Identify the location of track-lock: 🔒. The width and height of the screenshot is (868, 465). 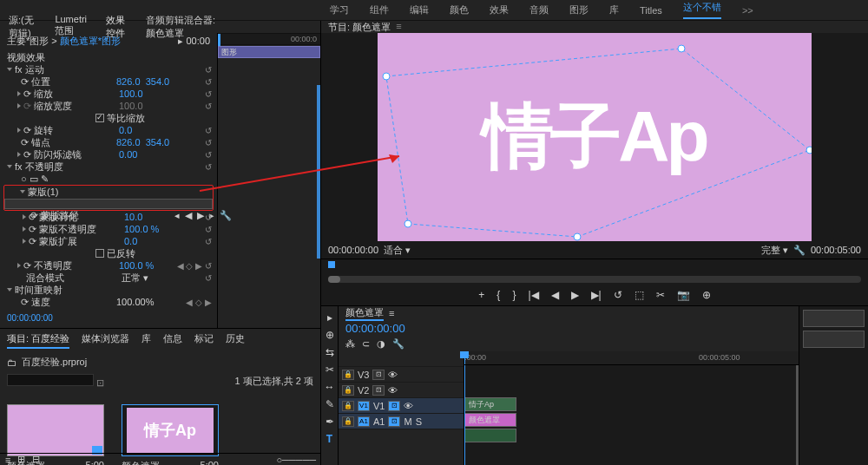
(348, 375).